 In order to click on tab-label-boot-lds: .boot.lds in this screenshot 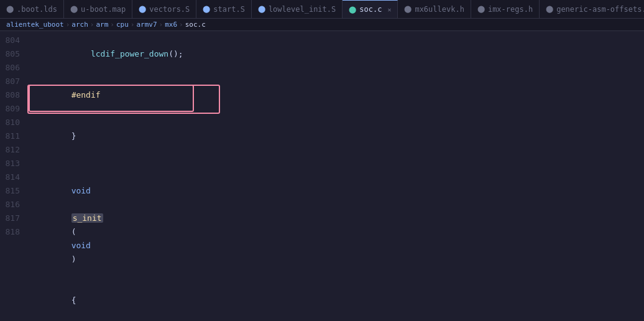, I will do `click(37, 9)`.